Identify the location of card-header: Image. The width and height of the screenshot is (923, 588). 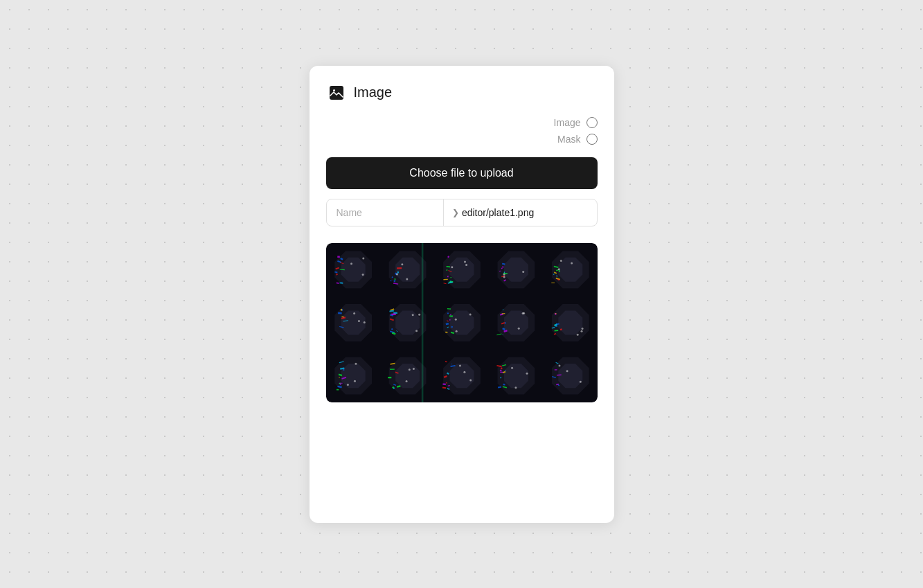
(462, 93).